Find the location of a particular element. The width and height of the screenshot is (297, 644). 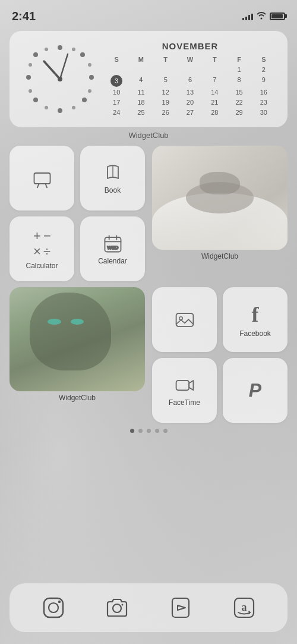

wifi-icon is located at coordinates (261, 17).